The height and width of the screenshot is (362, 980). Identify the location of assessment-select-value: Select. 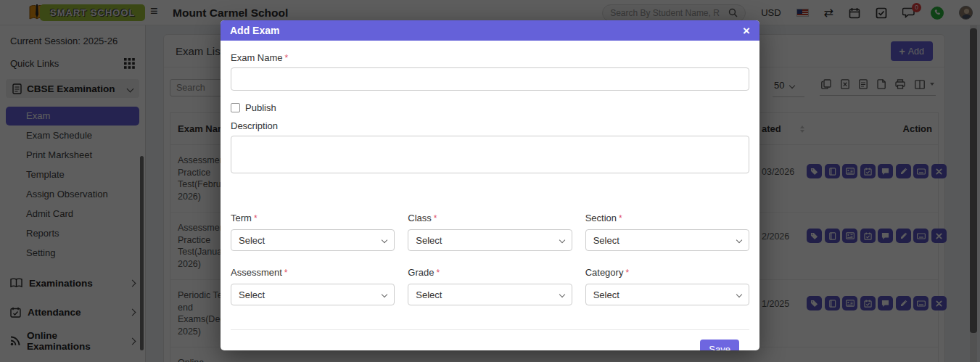
(310, 295).